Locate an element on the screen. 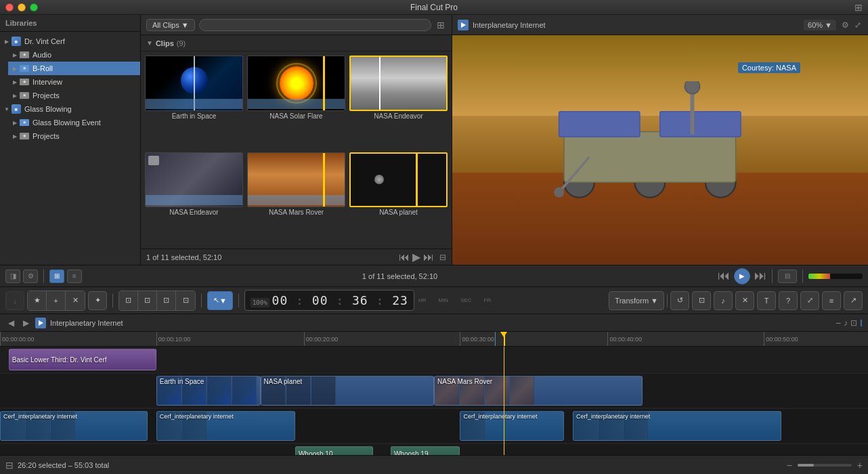  filter-label: All Clips is located at coordinates (166, 25).